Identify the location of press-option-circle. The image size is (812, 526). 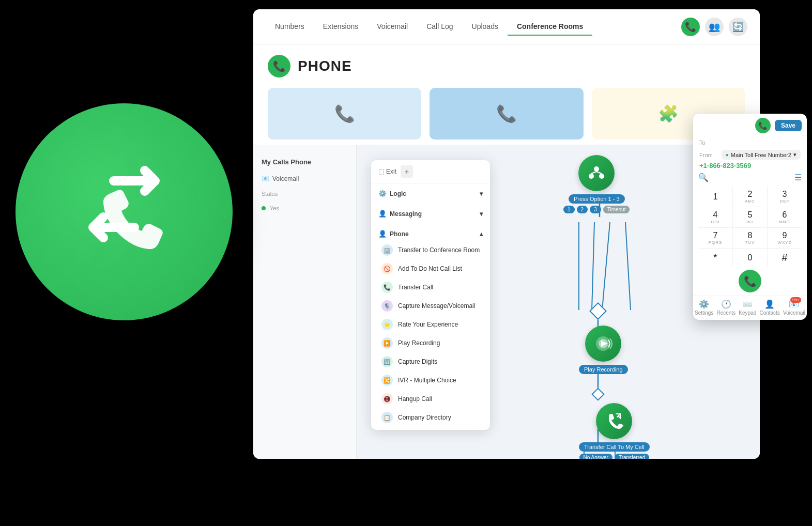
(596, 173).